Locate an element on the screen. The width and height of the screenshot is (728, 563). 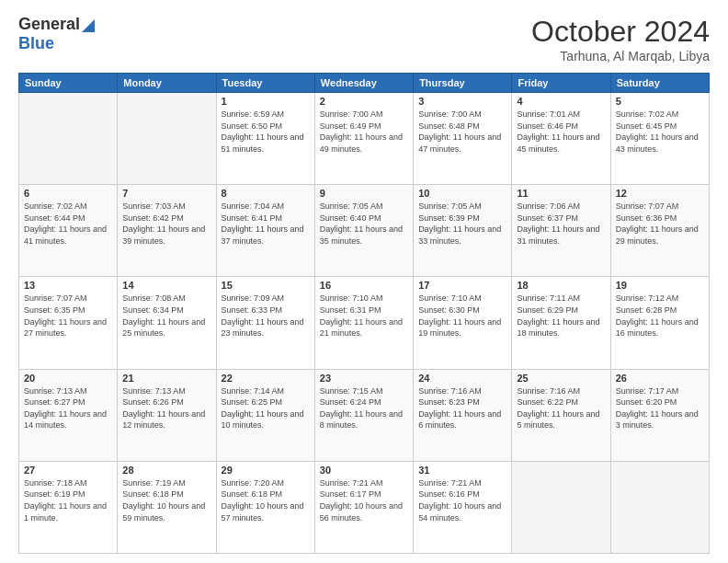
calendar-cell: 20Sunrise: 7:13 AMSunset: 6:27 PMDayligh… is located at coordinates (68, 415).